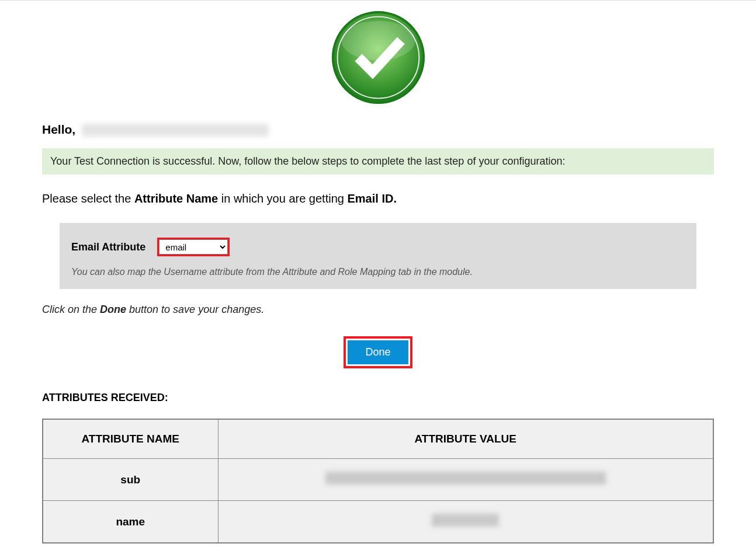 This screenshot has height=554, width=756. What do you see at coordinates (378, 130) in the screenshot?
I see `greeting-text: Hello,` at bounding box center [378, 130].